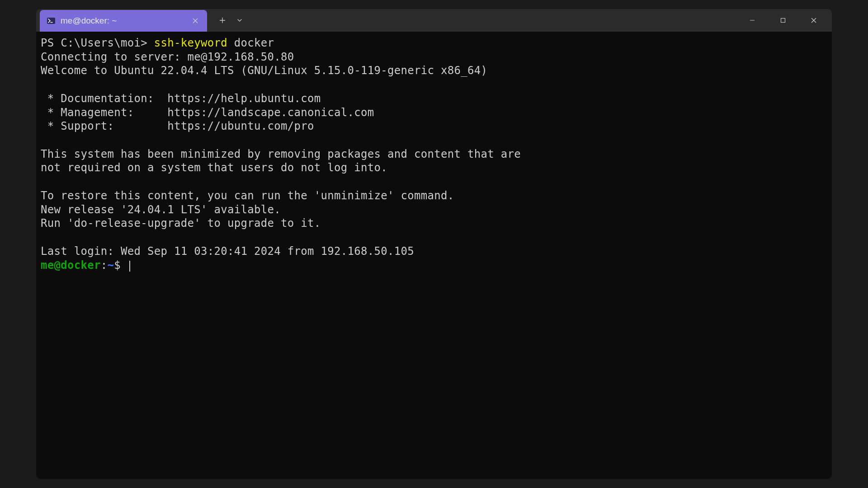  I want to click on tab-actions, so click(231, 20).